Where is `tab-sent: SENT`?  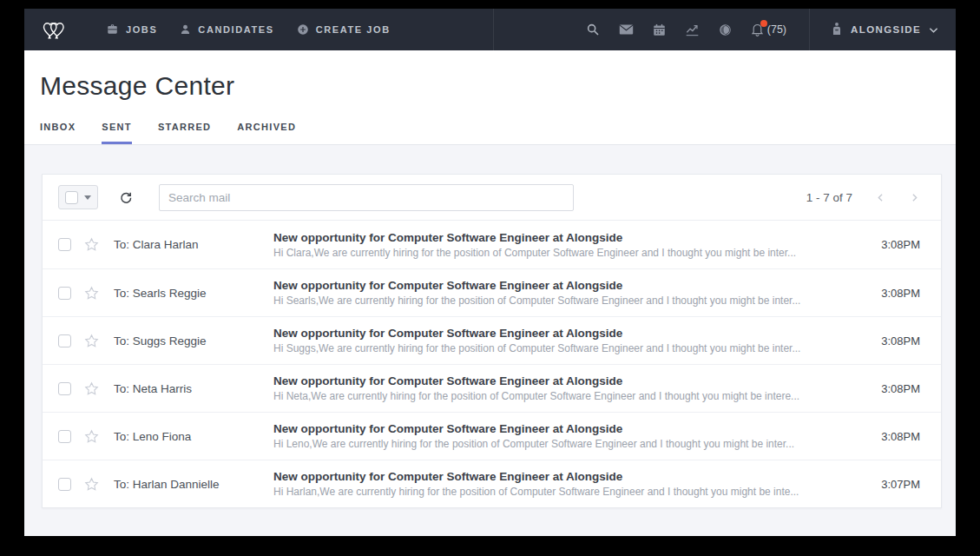 tab-sent: SENT is located at coordinates (116, 133).